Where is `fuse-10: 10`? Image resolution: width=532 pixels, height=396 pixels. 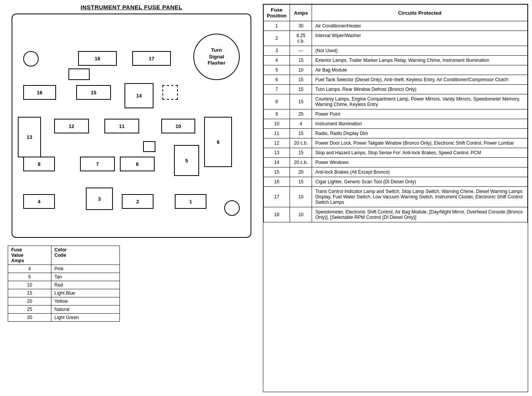
fuse-10: 10 is located at coordinates (178, 126).